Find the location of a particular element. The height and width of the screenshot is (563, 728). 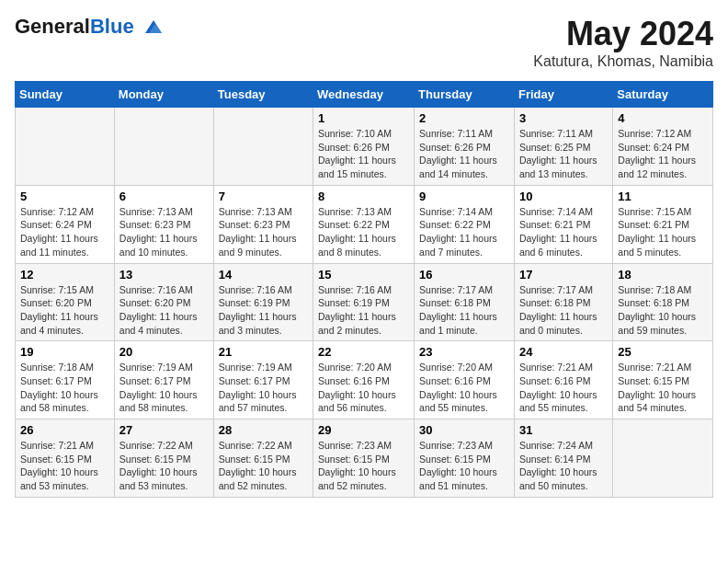

day-number: 27 is located at coordinates (164, 431).